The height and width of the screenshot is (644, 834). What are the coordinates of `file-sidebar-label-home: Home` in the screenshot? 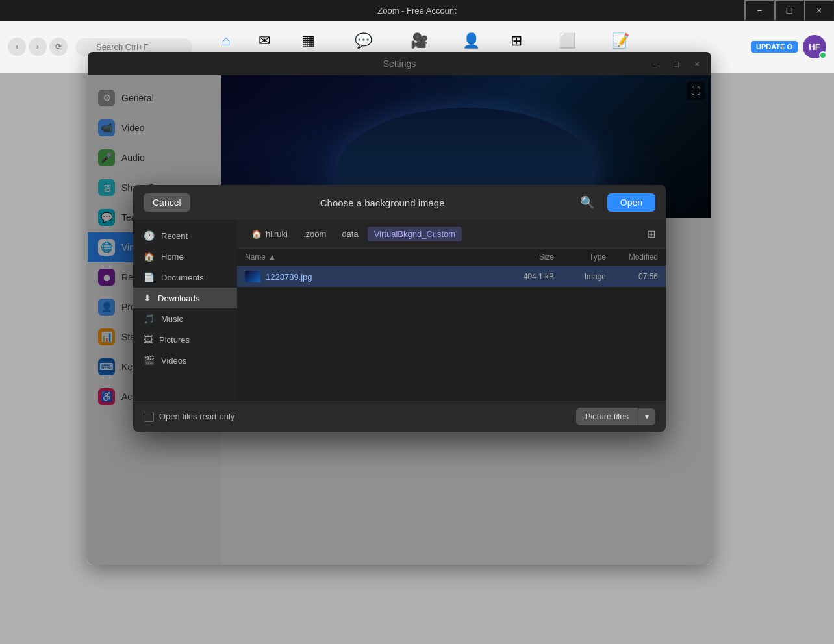 It's located at (173, 257).